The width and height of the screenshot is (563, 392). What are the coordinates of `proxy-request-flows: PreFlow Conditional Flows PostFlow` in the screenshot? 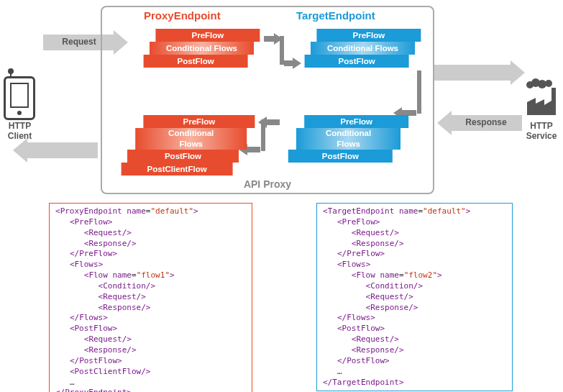 It's located at (201, 48).